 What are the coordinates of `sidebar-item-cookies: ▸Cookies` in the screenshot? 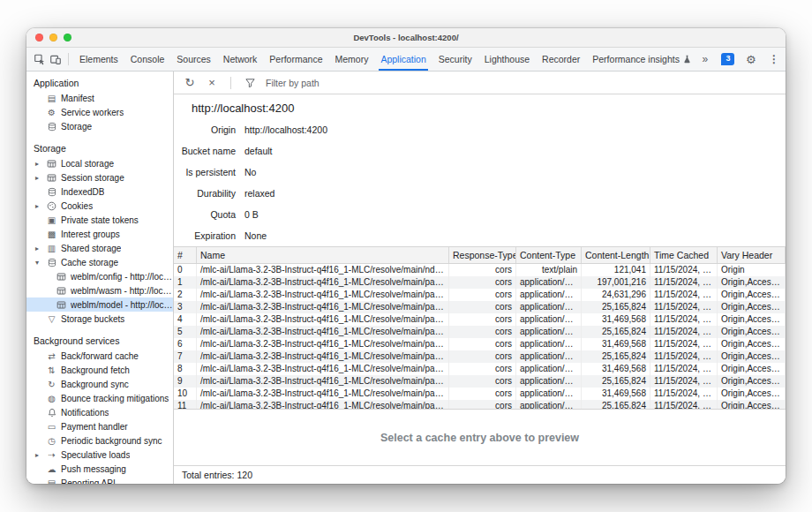 It's located at (100, 206).